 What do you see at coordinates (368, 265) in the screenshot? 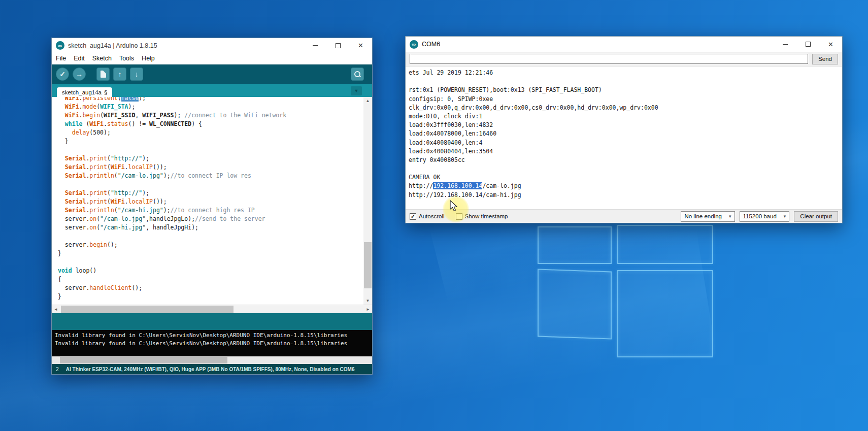
I see `vertical-scrollbar-thumb` at bounding box center [368, 265].